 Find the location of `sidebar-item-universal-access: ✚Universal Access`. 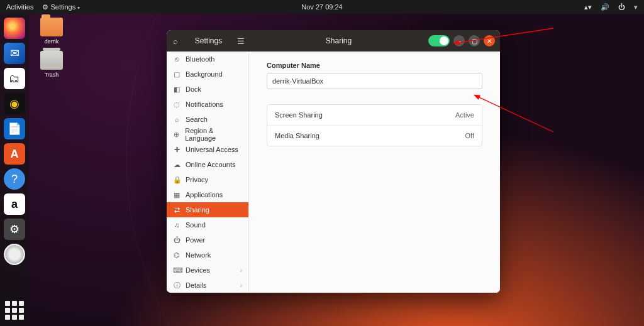

sidebar-item-universal-access: ✚Universal Access is located at coordinates (208, 149).